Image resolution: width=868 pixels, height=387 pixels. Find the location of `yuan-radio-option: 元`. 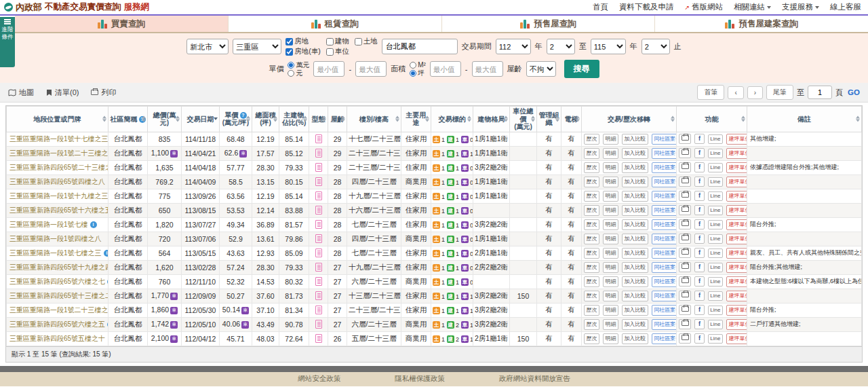

yuan-radio-option: 元 is located at coordinates (298, 73).